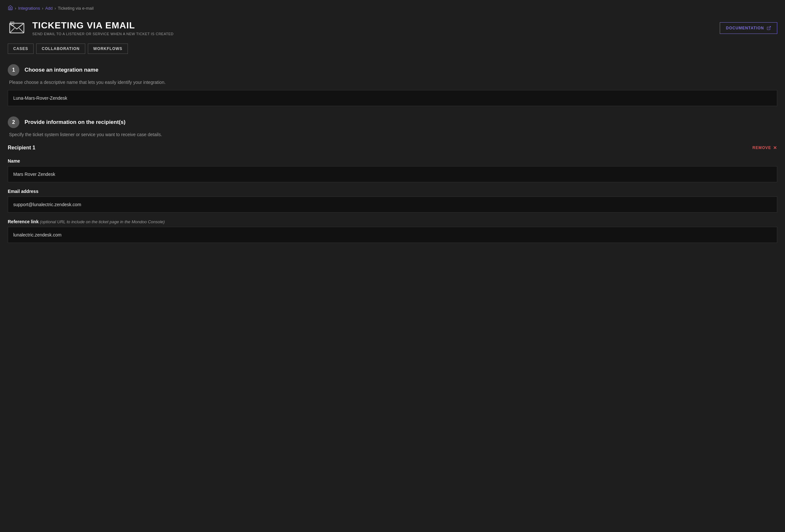  I want to click on page-title-block: TICKETING VIA EMAIL SEND EMAIL TO A LIST…, so click(103, 28).